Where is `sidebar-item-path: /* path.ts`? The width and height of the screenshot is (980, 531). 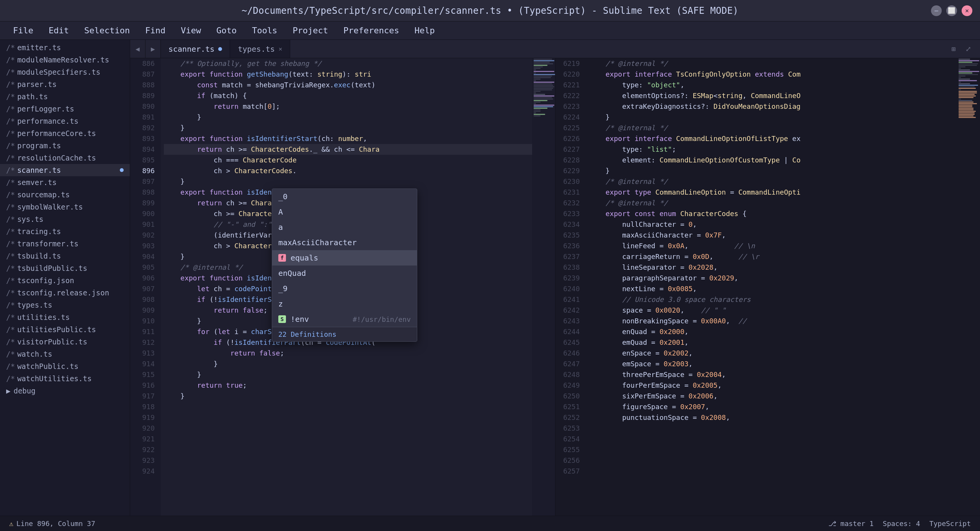 sidebar-item-path: /* path.ts is located at coordinates (65, 97).